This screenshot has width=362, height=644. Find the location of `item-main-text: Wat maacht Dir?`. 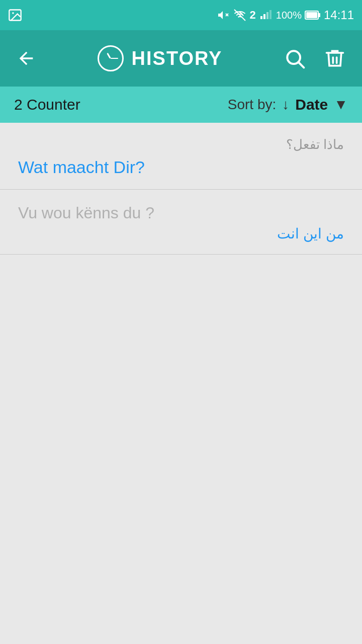

item-main-text: Wat maacht Dir? is located at coordinates (181, 167).